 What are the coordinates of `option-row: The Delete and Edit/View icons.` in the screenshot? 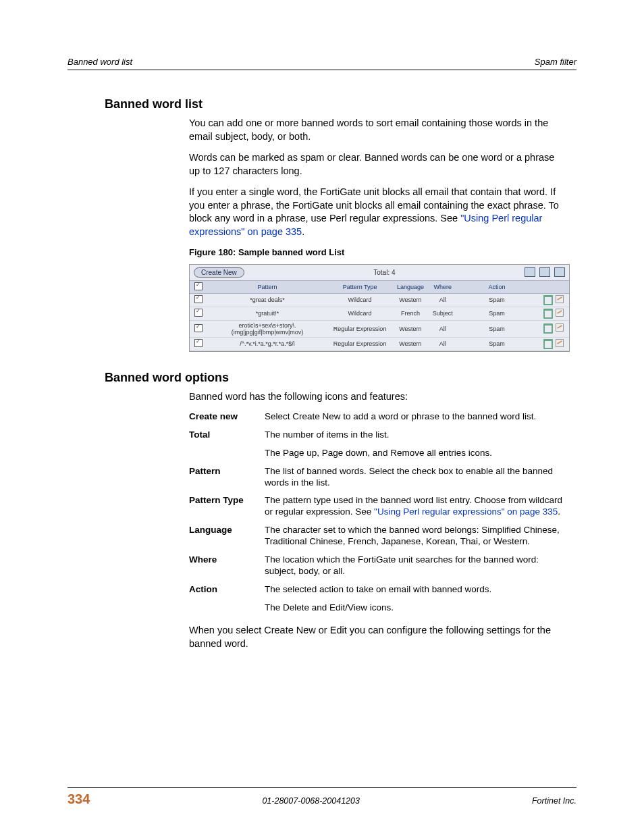 It's located at (378, 608).